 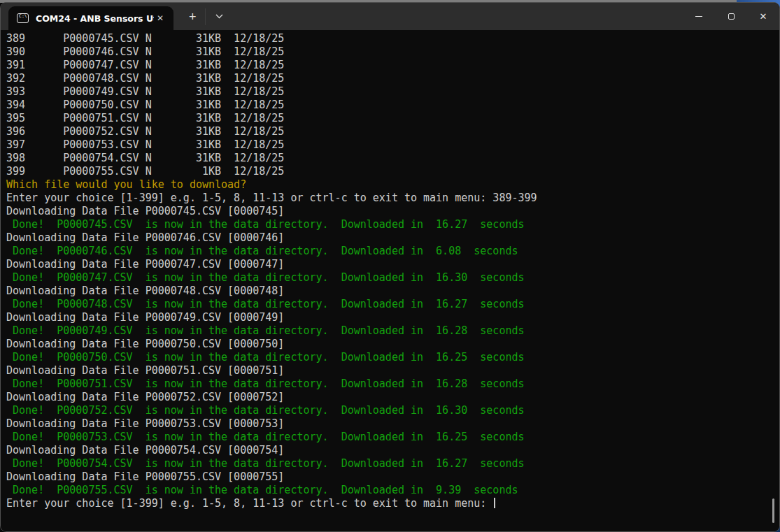 I want to click on tab-close-icon: ✕, so click(x=160, y=18).